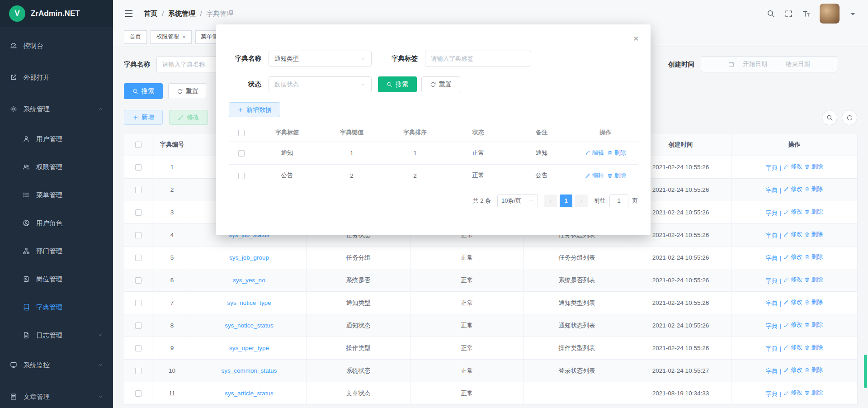 This screenshot has width=868, height=408. What do you see at coordinates (57, 307) in the screenshot?
I see `sidebar-item-dictionary: 字典管理` at bounding box center [57, 307].